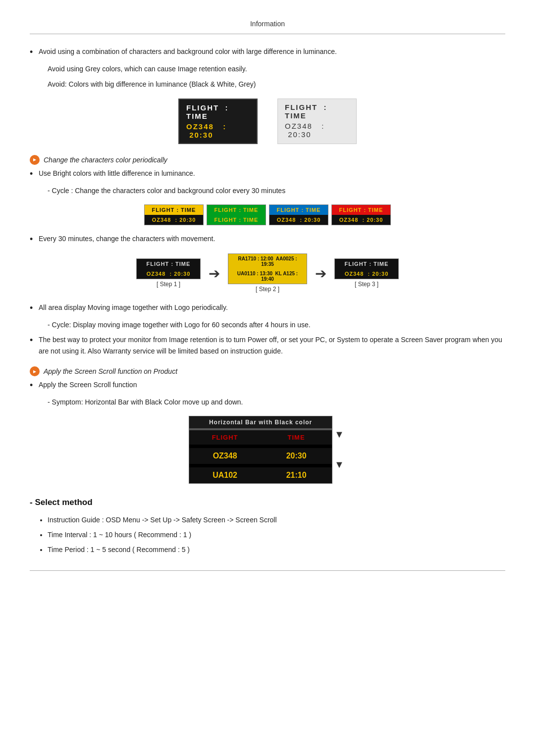  I want to click on oz348-label-light: OZ348 : 20:30, so click(317, 130).